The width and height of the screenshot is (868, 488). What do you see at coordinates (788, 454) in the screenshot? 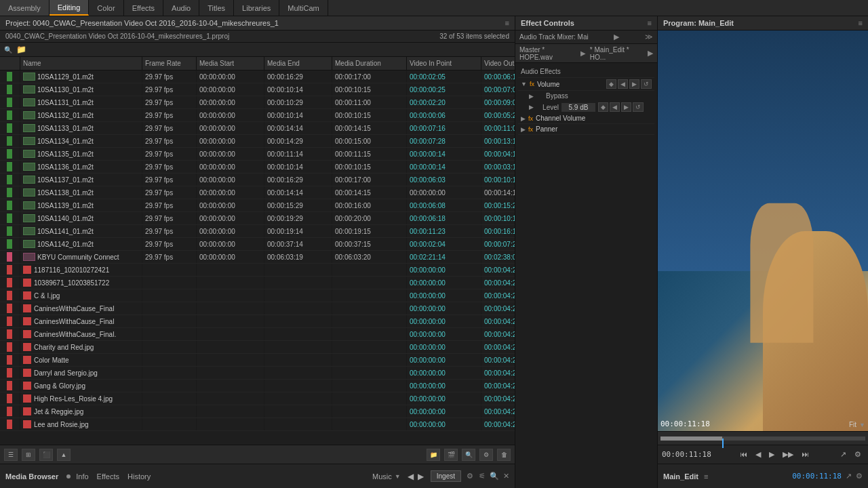
I see `play-forward-button: ▶▶` at bounding box center [788, 454].